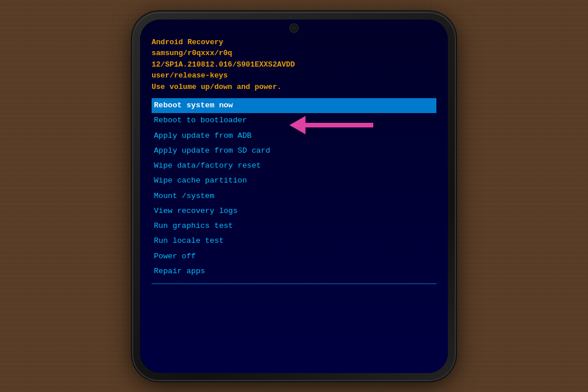 Image resolution: width=588 pixels, height=392 pixels. I want to click on menu-item-5: Wipe cache partition, so click(294, 181).